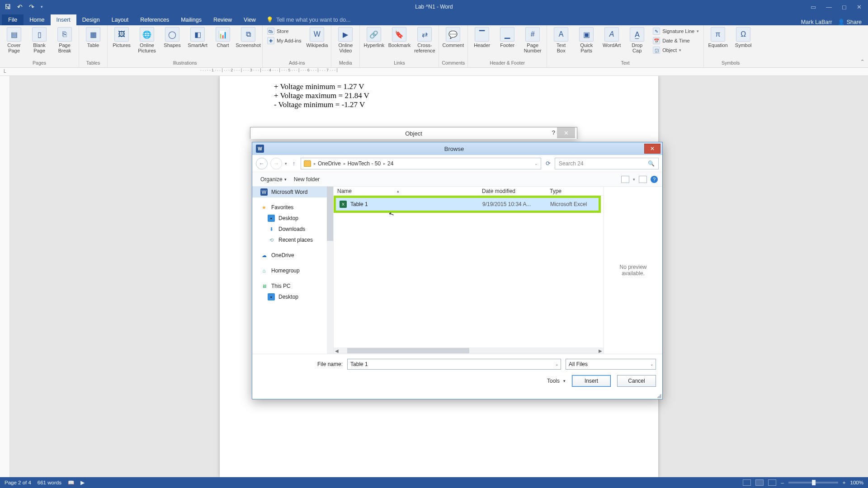  Describe the element at coordinates (612, 38) in the screenshot. I see `wordart-button: AWordArt` at that location.